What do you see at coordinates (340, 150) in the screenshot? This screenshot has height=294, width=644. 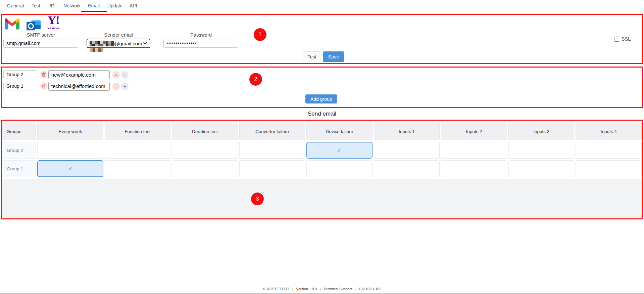 I see `schedule-cell-group2-device-failure: ✓` at bounding box center [340, 150].